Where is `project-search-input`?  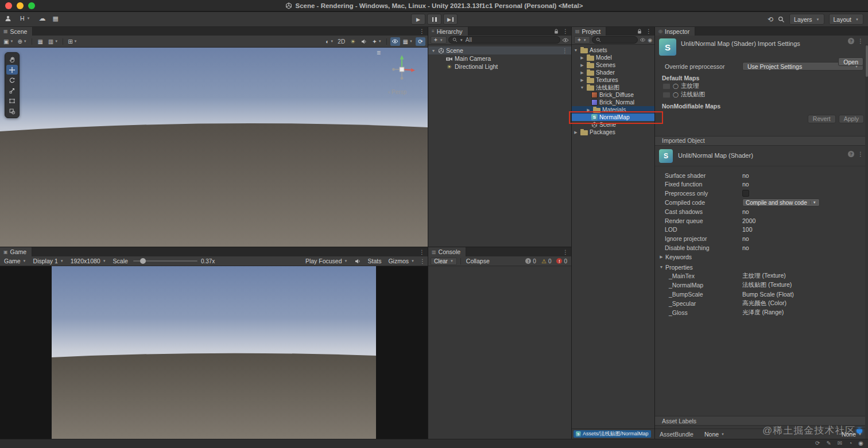
project-search-input is located at coordinates (615, 40).